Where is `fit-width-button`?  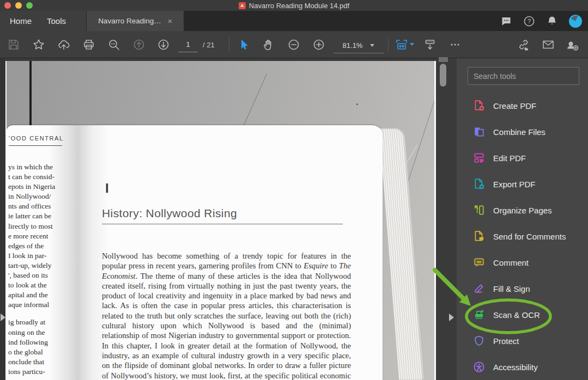
fit-width-button is located at coordinates (402, 45).